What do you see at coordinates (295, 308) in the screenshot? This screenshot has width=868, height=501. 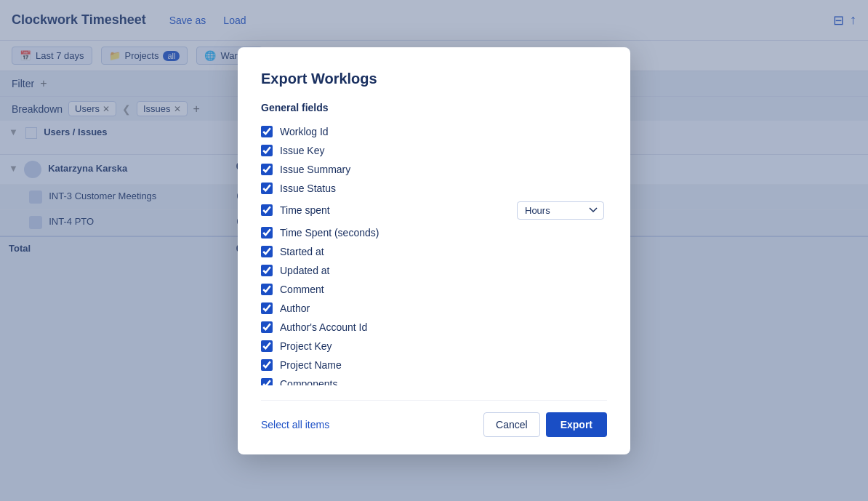 I see `field-label-author: Author` at bounding box center [295, 308].